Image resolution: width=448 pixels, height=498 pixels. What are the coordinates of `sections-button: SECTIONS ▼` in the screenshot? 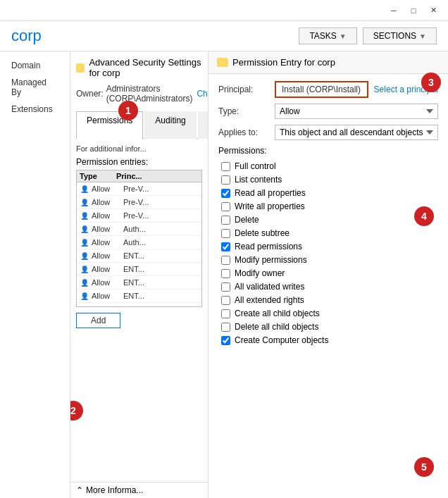 It's located at (400, 36).